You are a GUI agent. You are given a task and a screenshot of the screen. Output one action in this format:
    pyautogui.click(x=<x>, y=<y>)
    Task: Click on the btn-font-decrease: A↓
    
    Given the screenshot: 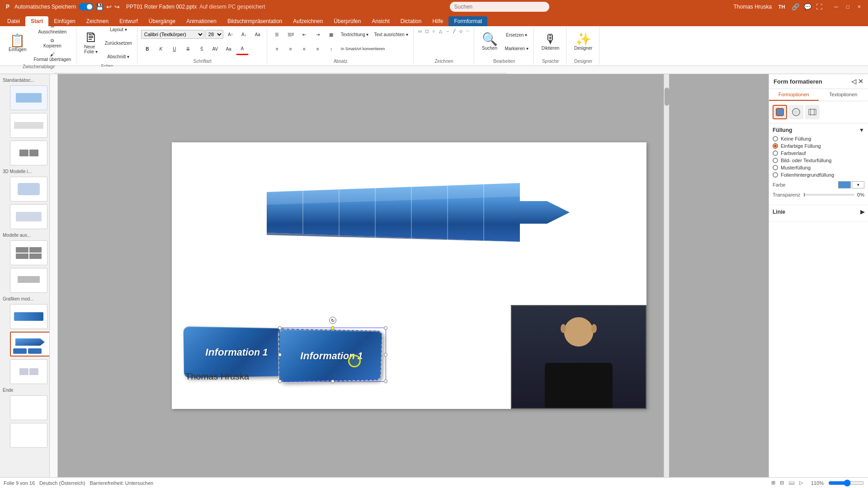 What is the action you would take?
    pyautogui.click(x=244, y=34)
    